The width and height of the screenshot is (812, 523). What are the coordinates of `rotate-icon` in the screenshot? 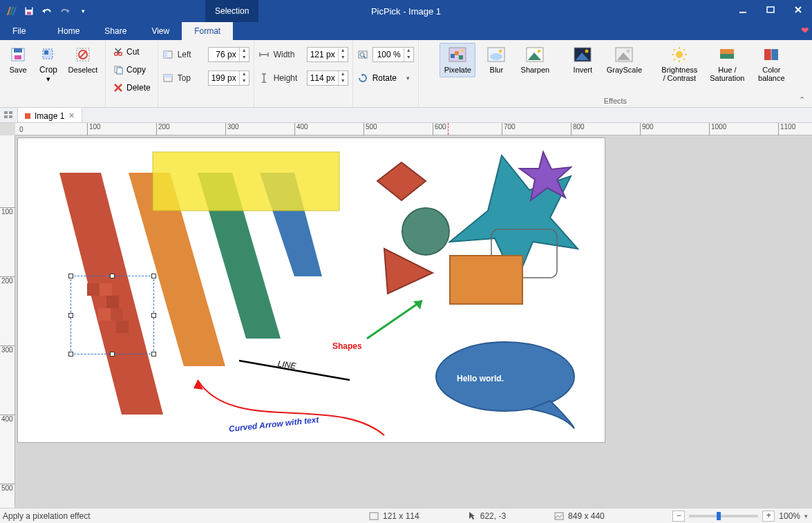 It's located at (363, 78).